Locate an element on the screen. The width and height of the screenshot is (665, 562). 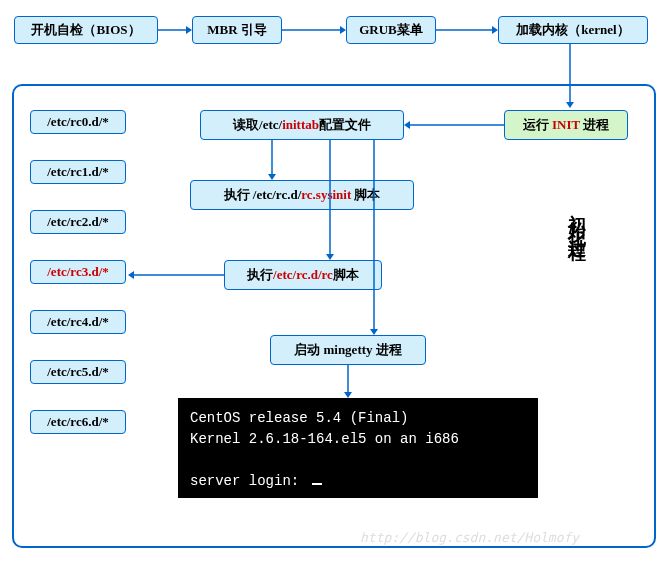
box-rc6: /etc/rc6.d/* is located at coordinates (78, 422).